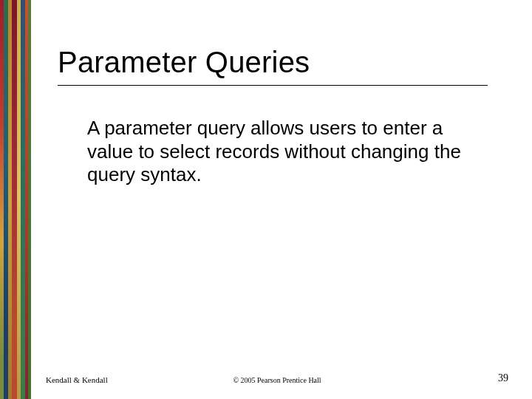 Image resolution: width=532 pixels, height=399 pixels. I want to click on footer-author: Kendall & Kendall, so click(77, 380).